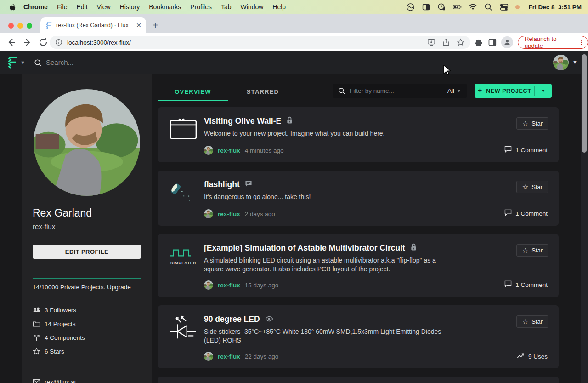 The width and height of the screenshot is (588, 383). What do you see at coordinates (458, 7) in the screenshot?
I see `battery-icon` at bounding box center [458, 7].